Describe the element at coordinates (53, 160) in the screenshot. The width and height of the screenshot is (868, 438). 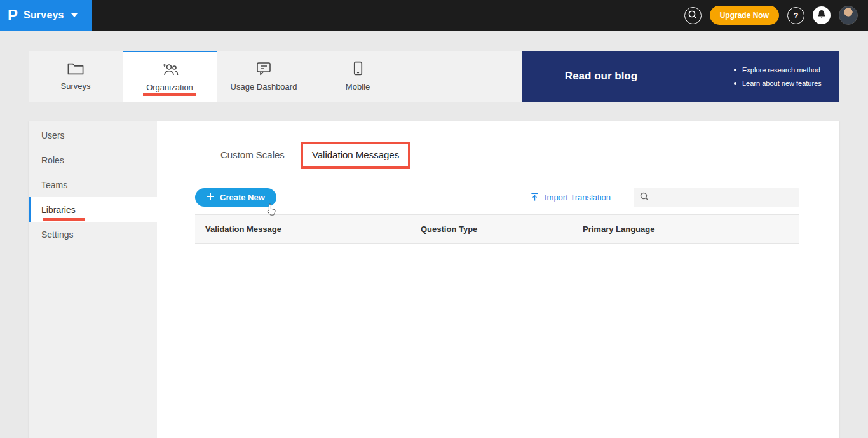
I see `sidebar-item-label: Roles` at that location.